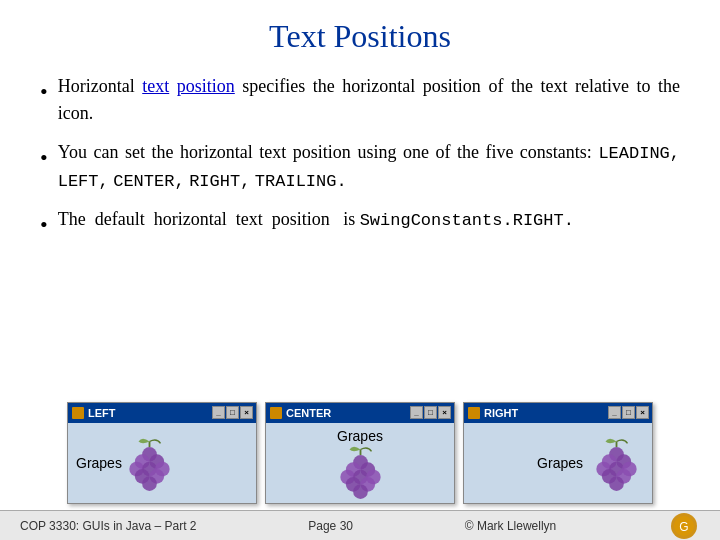  Describe the element at coordinates (501, 413) in the screenshot. I see `titlebar-label-right: RIGHT` at that location.